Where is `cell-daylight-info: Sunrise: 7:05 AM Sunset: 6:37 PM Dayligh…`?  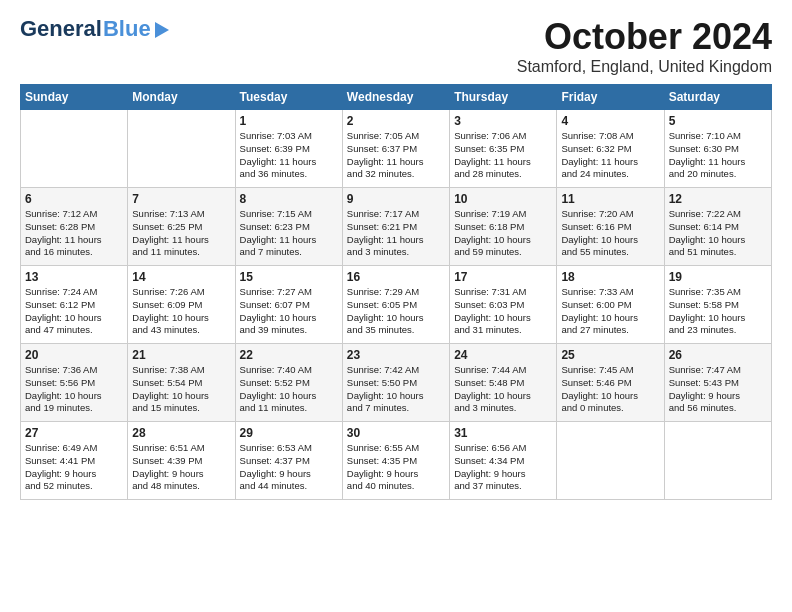
cell-daylight-info: Sunrise: 7:05 AM Sunset: 6:37 PM Dayligh… is located at coordinates (396, 156).